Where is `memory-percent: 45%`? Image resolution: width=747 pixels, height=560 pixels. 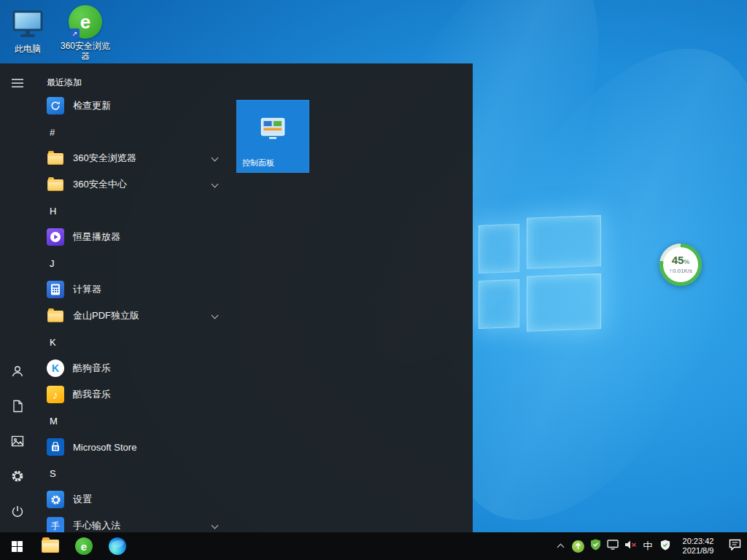 memory-percent: 45% is located at coordinates (681, 261).